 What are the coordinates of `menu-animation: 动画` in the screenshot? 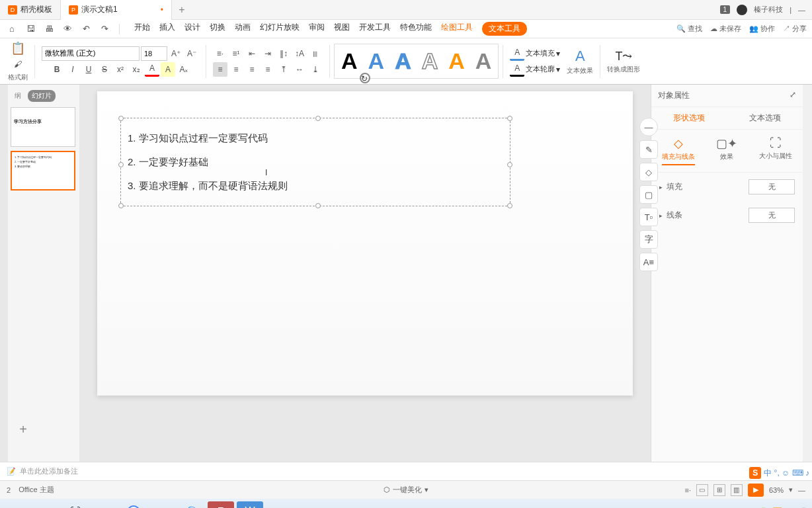 It's located at (243, 29).